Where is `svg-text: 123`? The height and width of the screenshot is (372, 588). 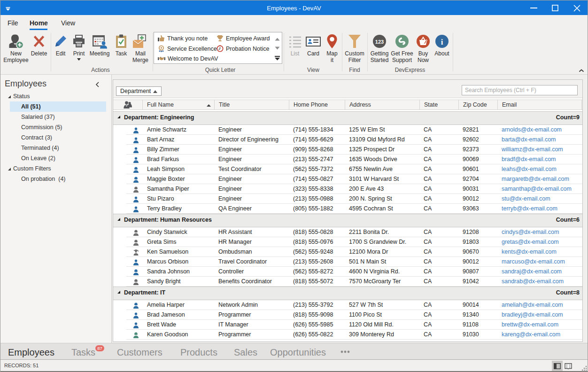 svg-text: 123 is located at coordinates (379, 42).